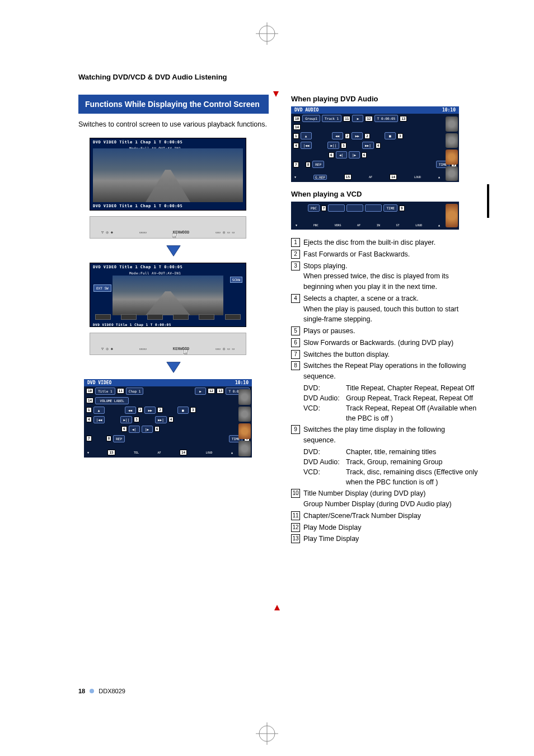 Image resolution: width=534 pixels, height=756 pixels. What do you see at coordinates (385, 254) in the screenshot?
I see `function-item-2: 2Fast Forwards or Fast Backwards.` at bounding box center [385, 254].